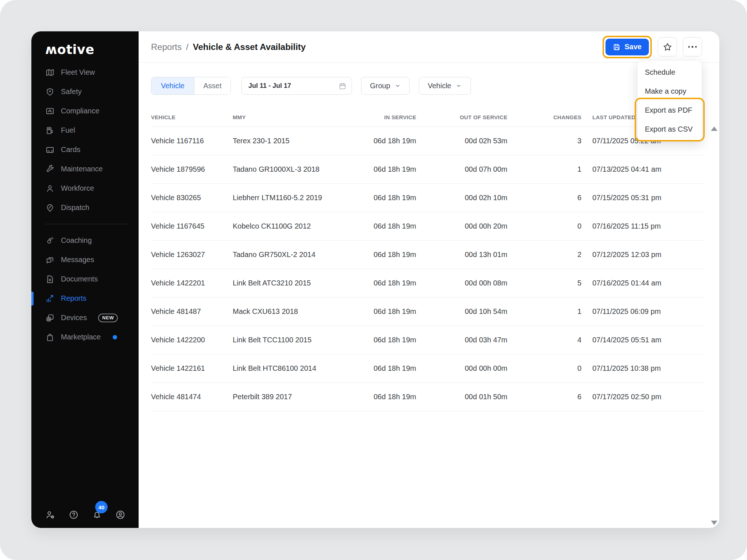  Describe the element at coordinates (85, 188) in the screenshot. I see `sidebar-item-workforce: Workforce` at that location.